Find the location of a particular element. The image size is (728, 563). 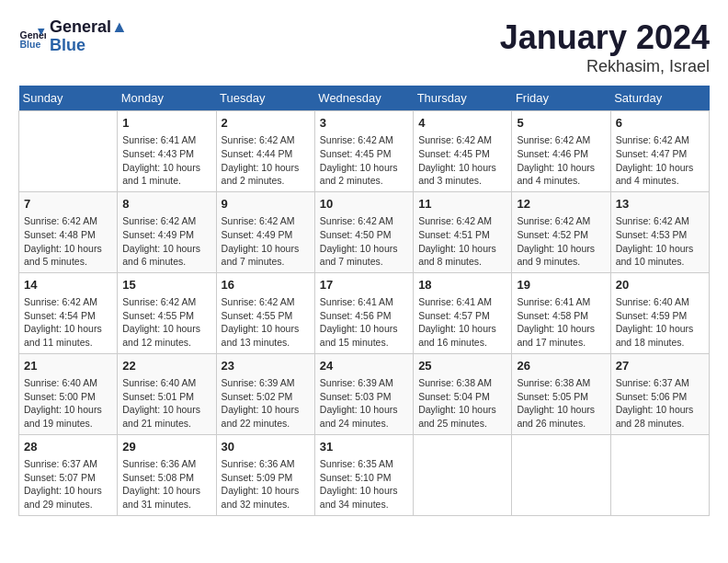

day-info: Sunrise: 6:42 AM Sunset: 4:54 PM Dayligh… is located at coordinates (68, 322).